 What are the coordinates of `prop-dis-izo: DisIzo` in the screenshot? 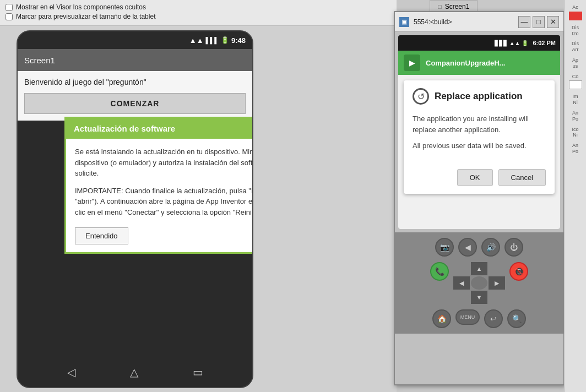 It's located at (575, 31).